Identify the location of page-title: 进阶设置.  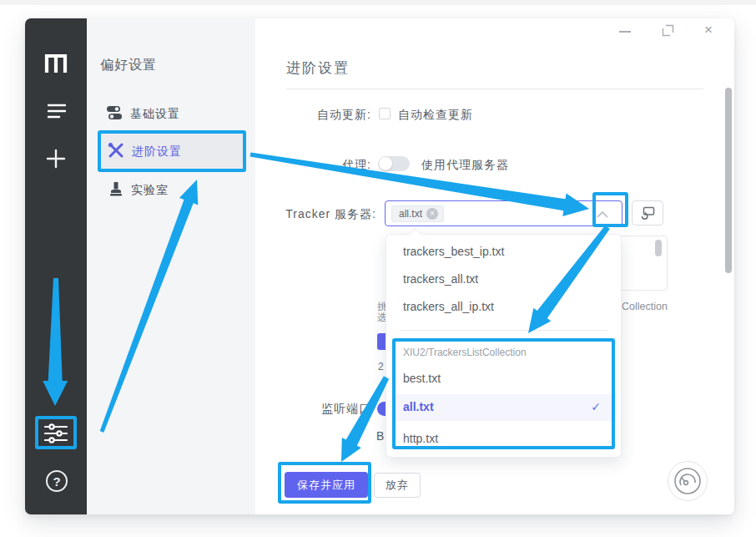
(318, 68).